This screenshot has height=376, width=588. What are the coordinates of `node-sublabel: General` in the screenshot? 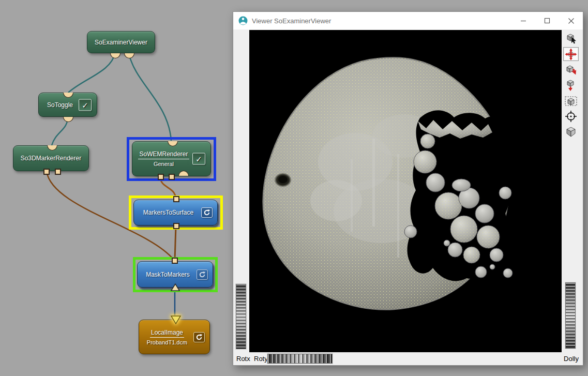 It's located at (163, 164).